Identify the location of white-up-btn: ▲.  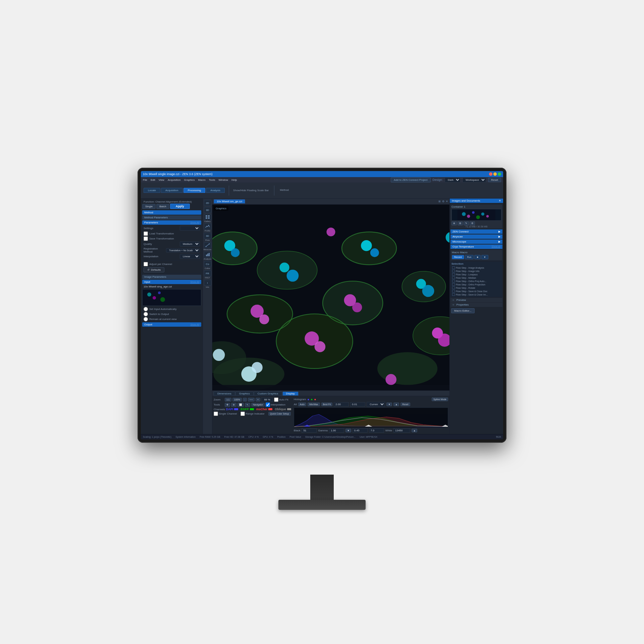
(415, 431).